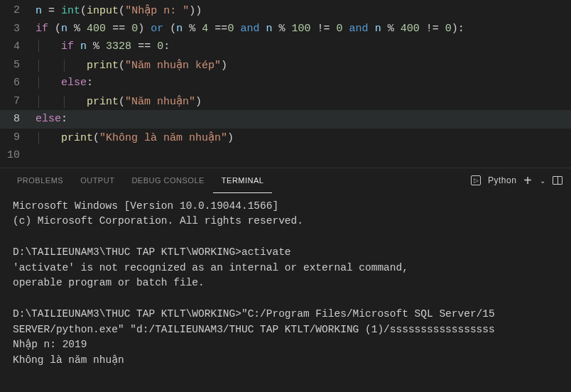  Describe the element at coordinates (286, 315) in the screenshot. I see `terminal-line: D:\TAILIEUNAM3\THUC TAP KTLT\WORKING>"C:…` at that location.